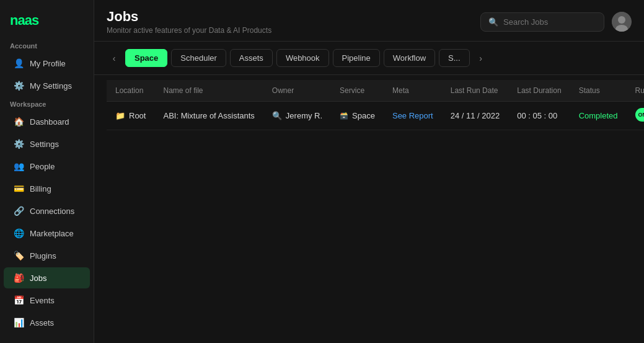  Describe the element at coordinates (47, 23) in the screenshot. I see `logo: naas` at that location.